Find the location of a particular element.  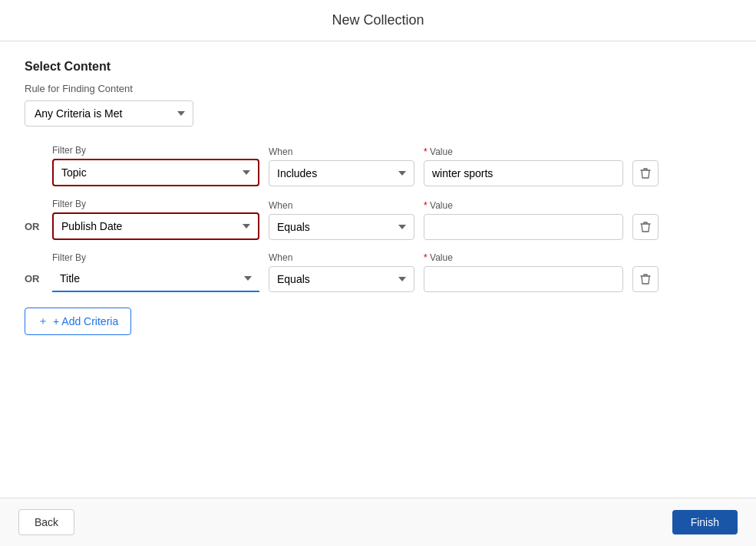

page-header: New Collection is located at coordinates (378, 21).